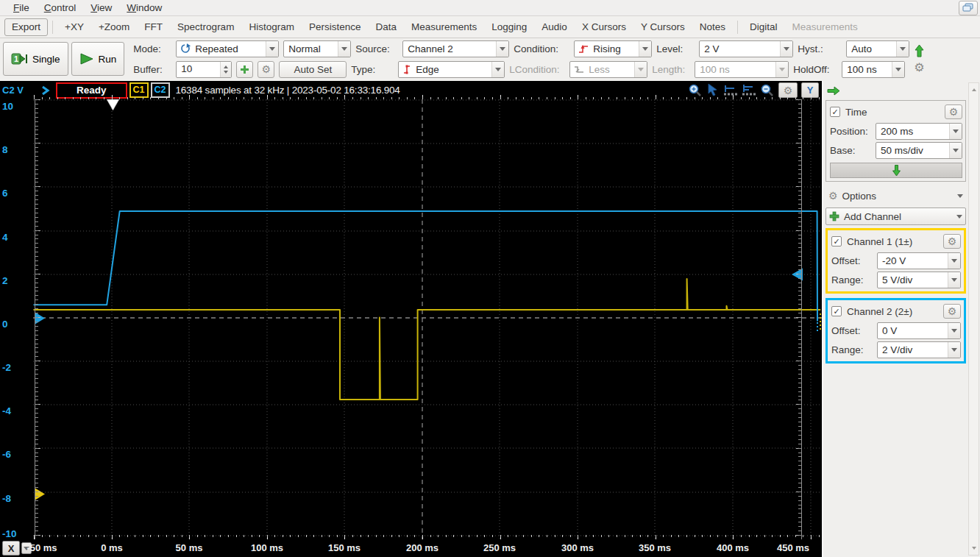 The width and height of the screenshot is (980, 557). Describe the element at coordinates (919, 150) in the screenshot. I see `time-base-select: 50 ms/div` at that location.